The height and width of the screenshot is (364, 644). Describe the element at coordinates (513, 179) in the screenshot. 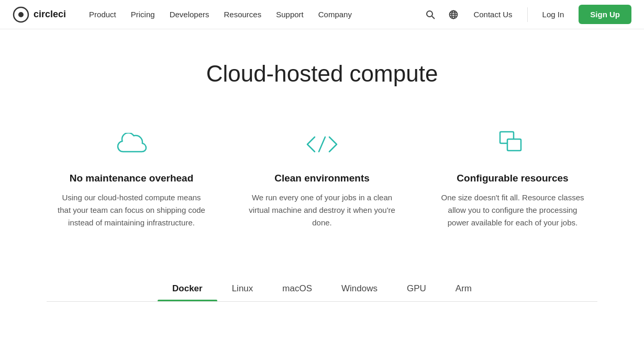

I see `feature-card-configurable-resources: Configurable resources One size doesn't …` at that location.